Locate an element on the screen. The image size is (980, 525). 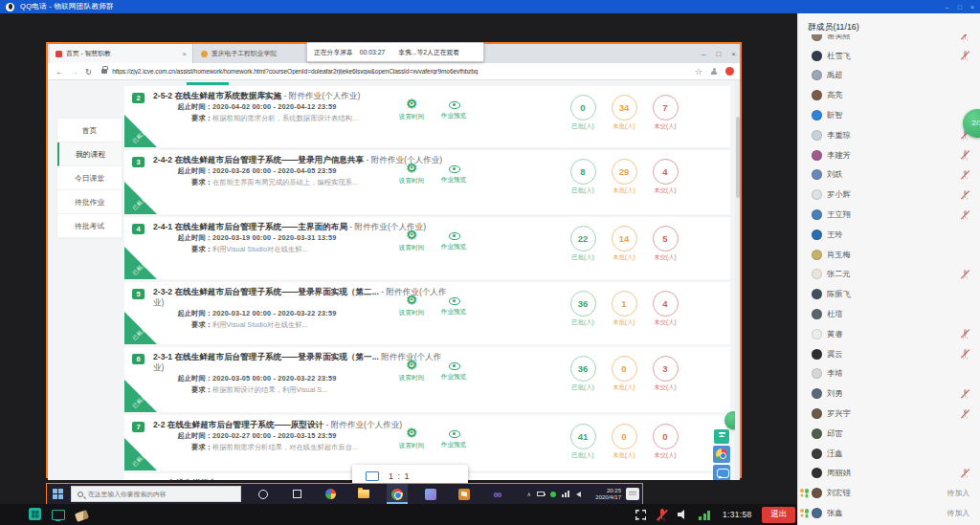
stat-graded: 41已批(人) is located at coordinates (583, 442).